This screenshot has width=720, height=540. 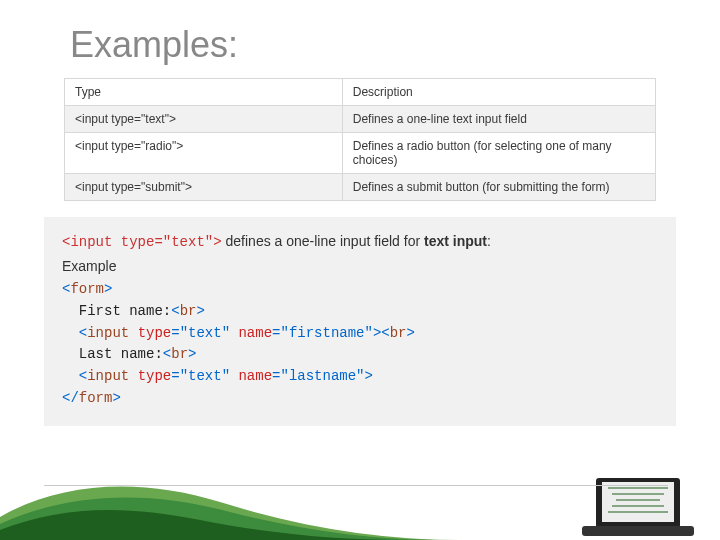 What do you see at coordinates (360, 39) in the screenshot?
I see `page-title: Examples:` at bounding box center [360, 39].